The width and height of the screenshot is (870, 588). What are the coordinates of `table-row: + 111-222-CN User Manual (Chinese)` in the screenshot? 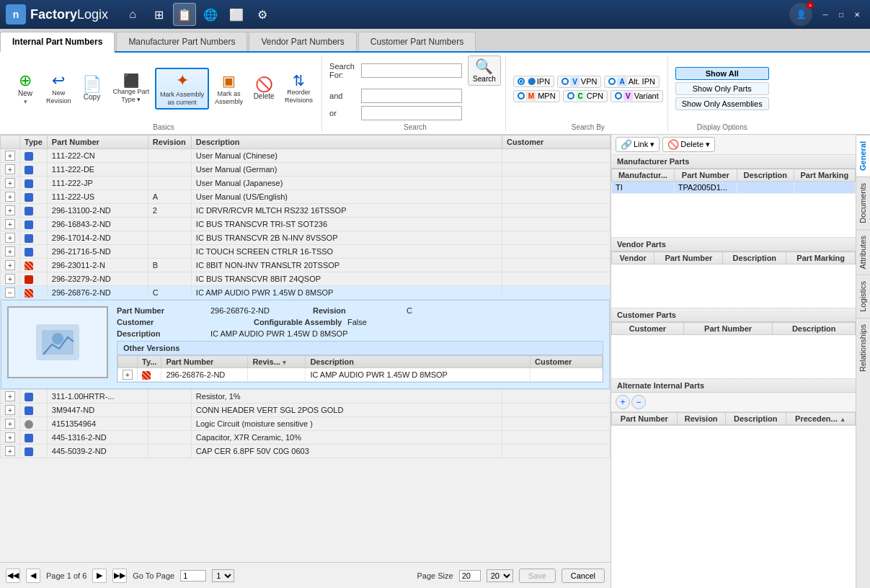 It's located at (306, 156).